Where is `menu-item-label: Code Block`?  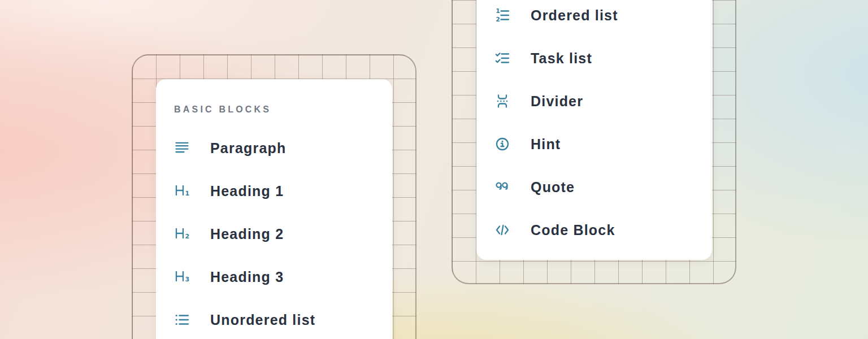 menu-item-label: Code Block is located at coordinates (573, 231).